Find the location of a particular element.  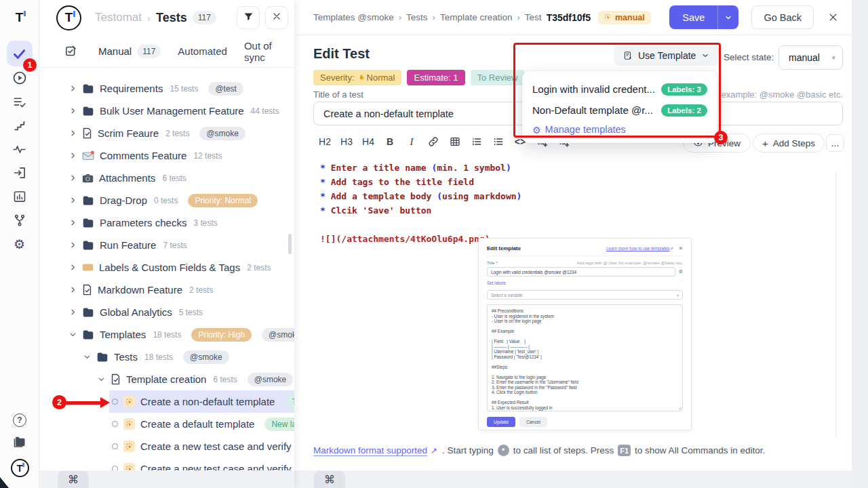

breadcrumb-template-creation: Template creation is located at coordinates (476, 18).